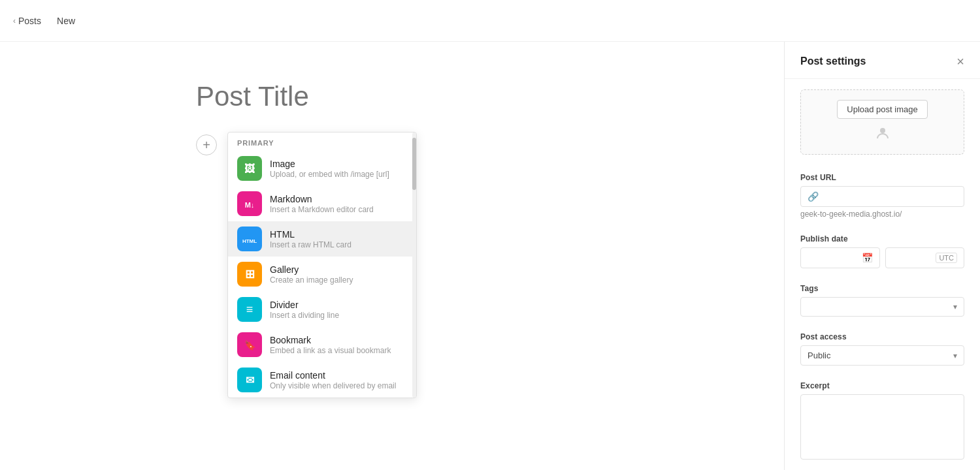 The width and height of the screenshot is (980, 470). I want to click on post-access-value: Public, so click(819, 355).